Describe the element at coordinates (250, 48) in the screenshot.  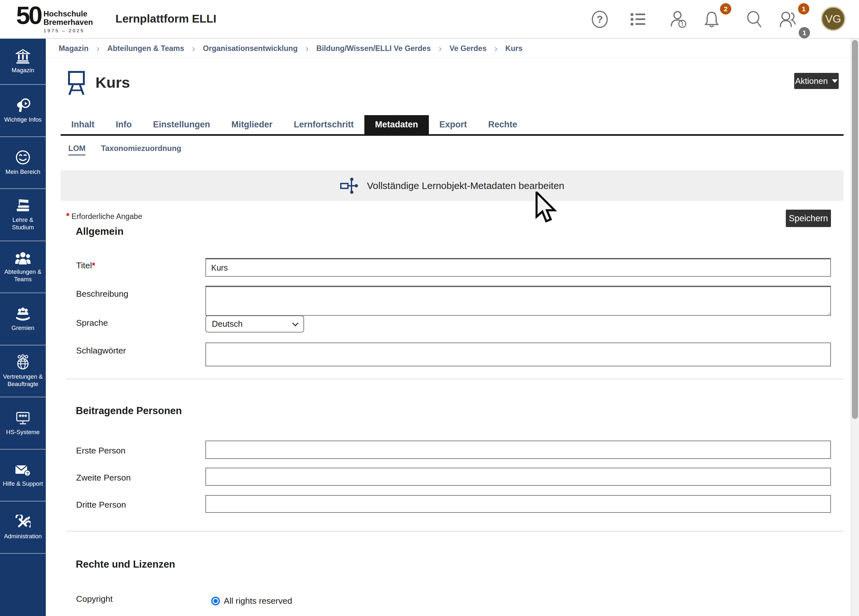
I see `breadcrumb-item: Organisationsentwicklung` at that location.